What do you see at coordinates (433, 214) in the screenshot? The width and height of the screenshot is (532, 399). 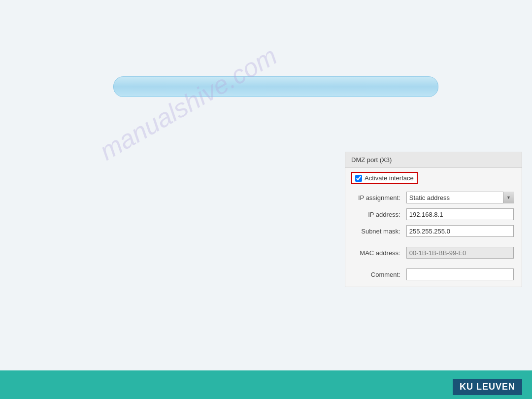 I see `ip-address-row: IP address:` at bounding box center [433, 214].